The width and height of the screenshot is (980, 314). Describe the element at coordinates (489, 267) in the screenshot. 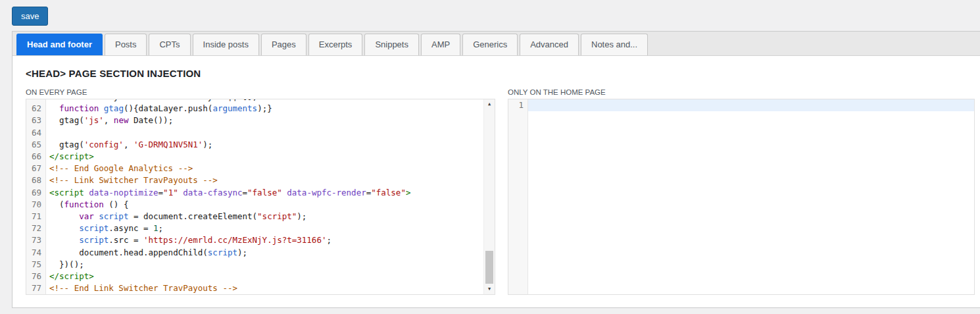

I see `scrollbar-thumb` at that location.